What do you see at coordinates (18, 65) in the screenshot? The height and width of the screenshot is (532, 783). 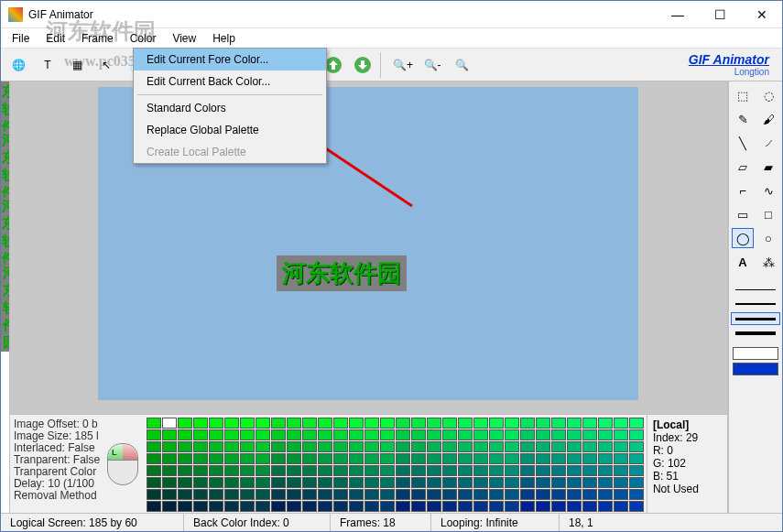 I see `globe-icon: 🌐` at bounding box center [18, 65].